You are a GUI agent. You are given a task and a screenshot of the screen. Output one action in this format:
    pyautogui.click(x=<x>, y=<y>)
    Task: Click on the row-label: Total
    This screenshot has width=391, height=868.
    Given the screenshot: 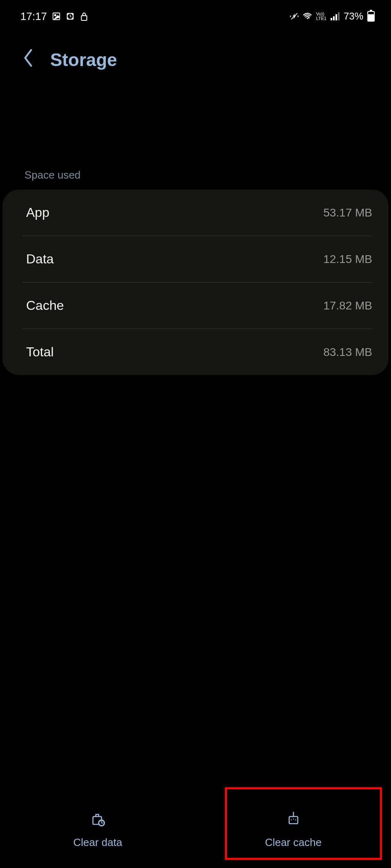 What is the action you would take?
    pyautogui.click(x=40, y=352)
    